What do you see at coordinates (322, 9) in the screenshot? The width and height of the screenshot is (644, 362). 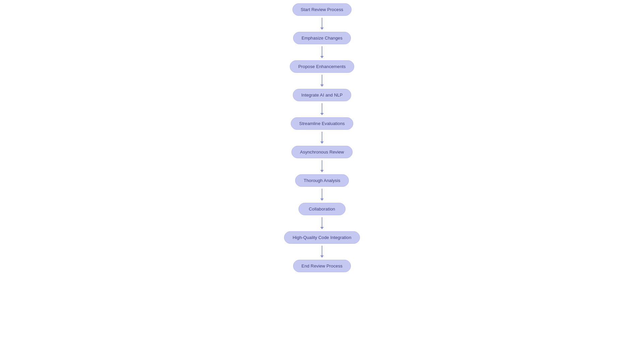 I see `flow-node-start-review: Start Review Process` at bounding box center [322, 9].